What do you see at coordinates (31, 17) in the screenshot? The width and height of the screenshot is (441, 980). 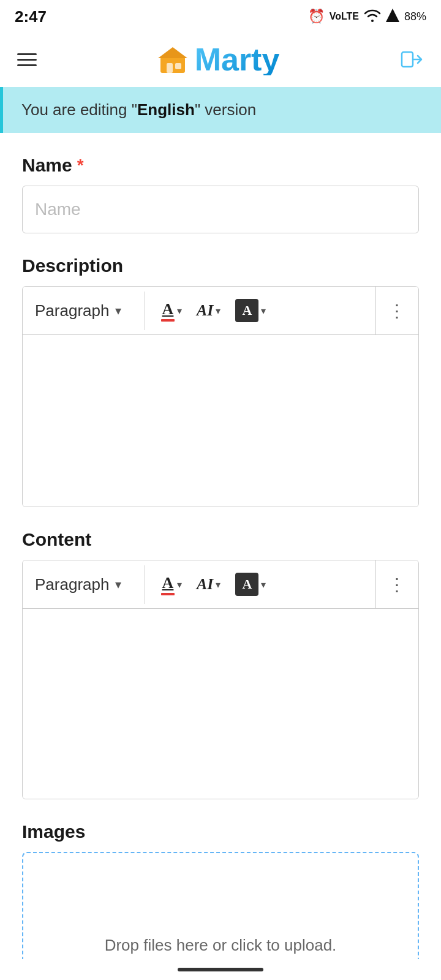 I see `status-time: 2:47` at bounding box center [31, 17].